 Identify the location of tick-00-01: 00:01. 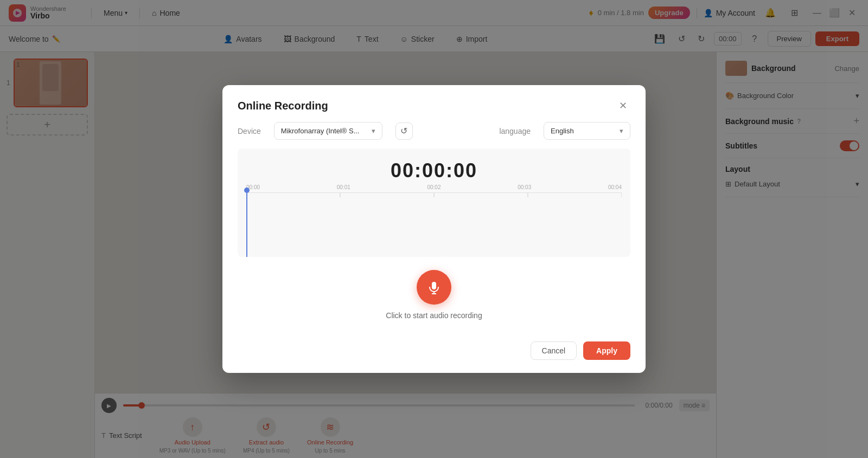
(344, 188).